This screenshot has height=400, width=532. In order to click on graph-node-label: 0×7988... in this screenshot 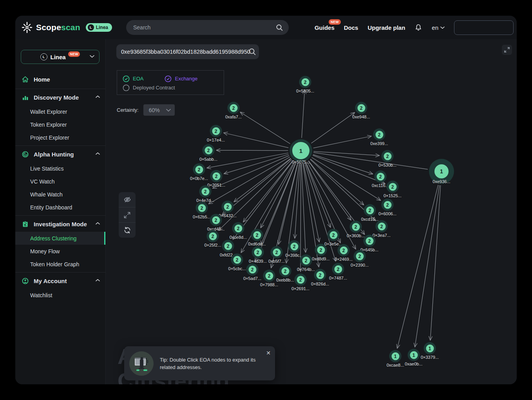, I will do `click(269, 285)`.